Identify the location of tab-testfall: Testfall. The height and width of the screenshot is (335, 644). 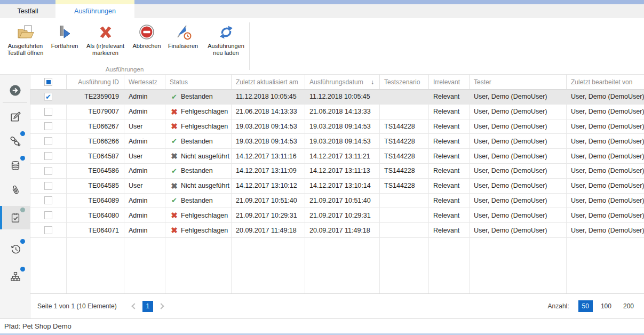
(28, 11).